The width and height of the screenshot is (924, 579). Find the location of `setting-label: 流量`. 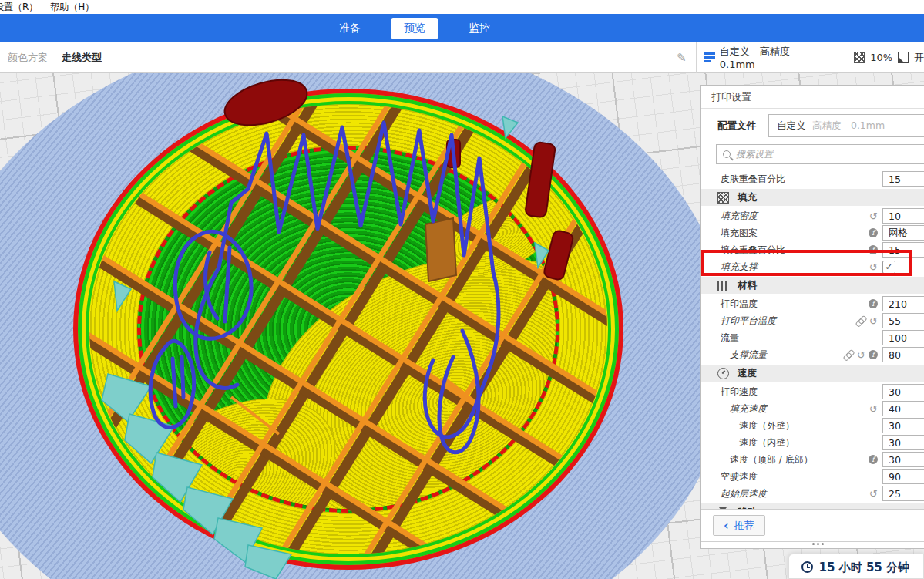

setting-label: 流量 is located at coordinates (771, 338).